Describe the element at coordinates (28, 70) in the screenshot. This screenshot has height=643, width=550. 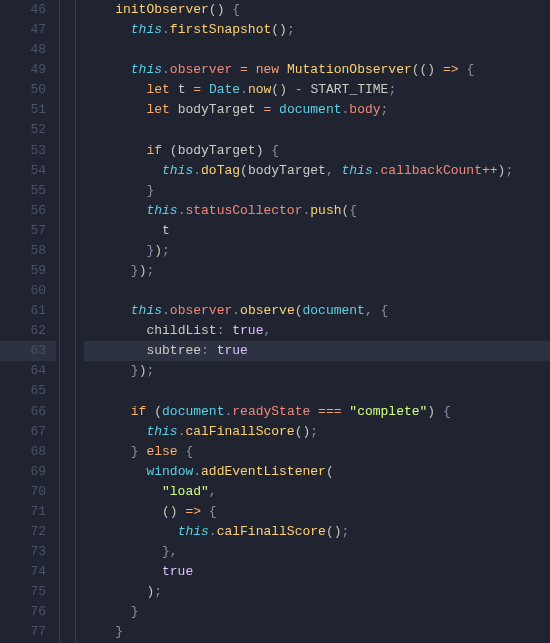
I see `line-number: 49` at that location.